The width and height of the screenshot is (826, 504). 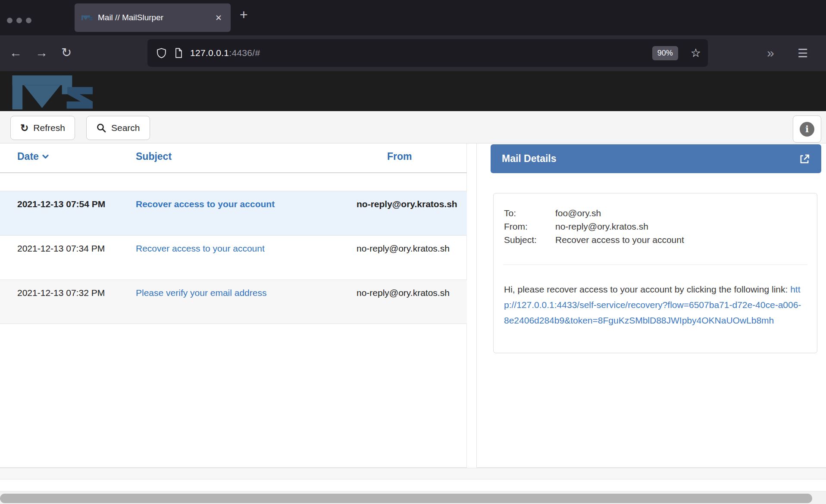 What do you see at coordinates (24, 128) in the screenshot?
I see `refresh-icon: ↻` at bounding box center [24, 128].